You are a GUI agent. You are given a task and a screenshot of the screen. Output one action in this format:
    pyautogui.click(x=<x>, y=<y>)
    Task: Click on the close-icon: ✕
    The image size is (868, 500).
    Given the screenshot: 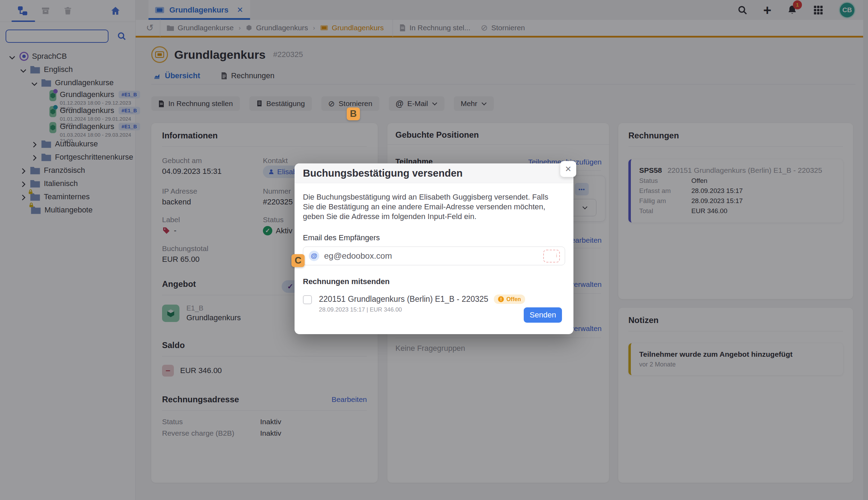 What is the action you would take?
    pyautogui.click(x=568, y=169)
    